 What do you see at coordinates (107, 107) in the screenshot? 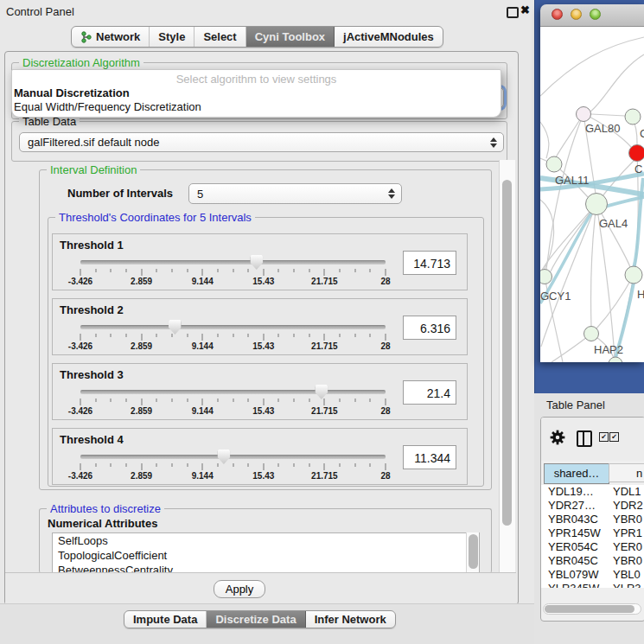
I see `dropdown-option-equal-width: Equal Width/Frequency Discretization` at bounding box center [107, 107].